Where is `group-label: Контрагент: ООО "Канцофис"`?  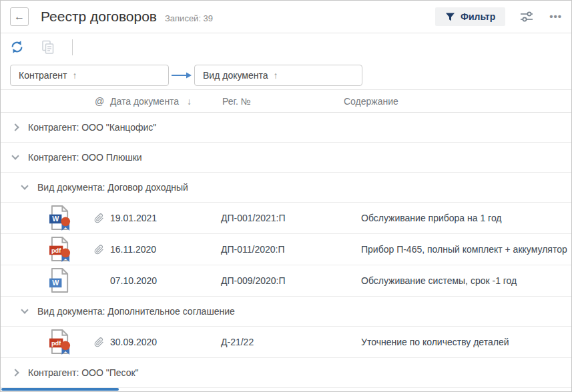
group-label: Контрагент: ООО "Канцофис" is located at coordinates (92, 127).